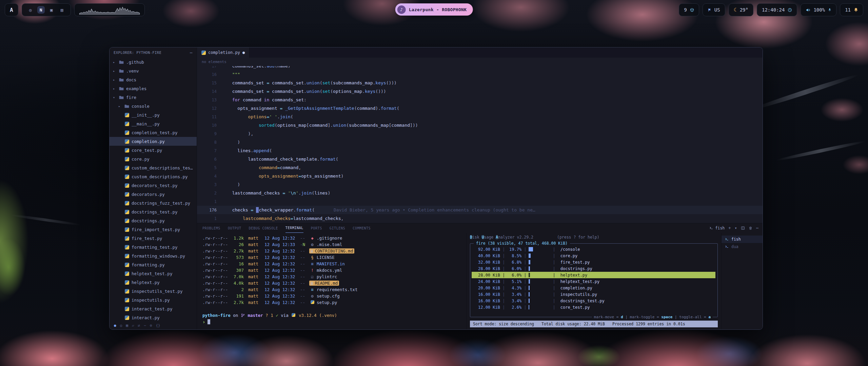 Image resolution: width=868 pixels, height=366 pixels. I want to click on system-graph-widget, so click(110, 10).